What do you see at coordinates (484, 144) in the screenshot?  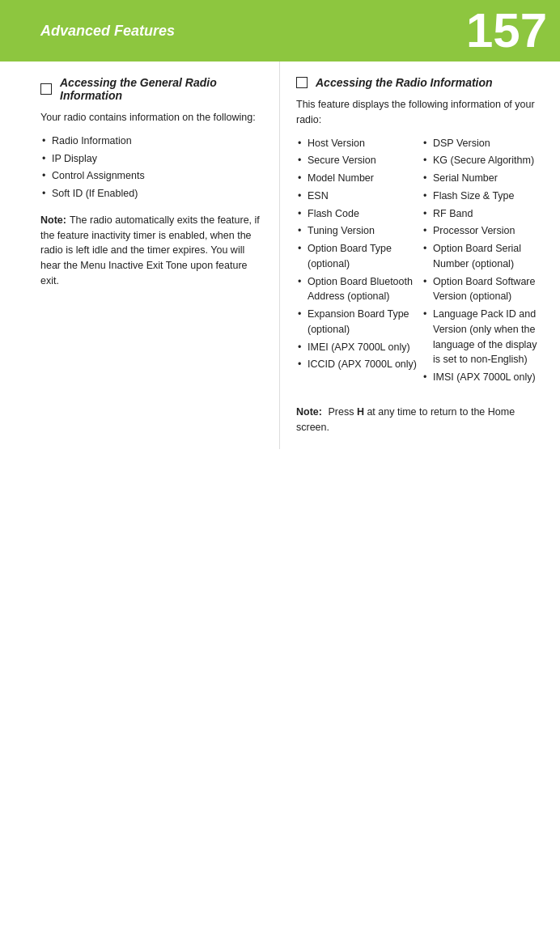 I see `list-item: DSP Version` at bounding box center [484, 144].